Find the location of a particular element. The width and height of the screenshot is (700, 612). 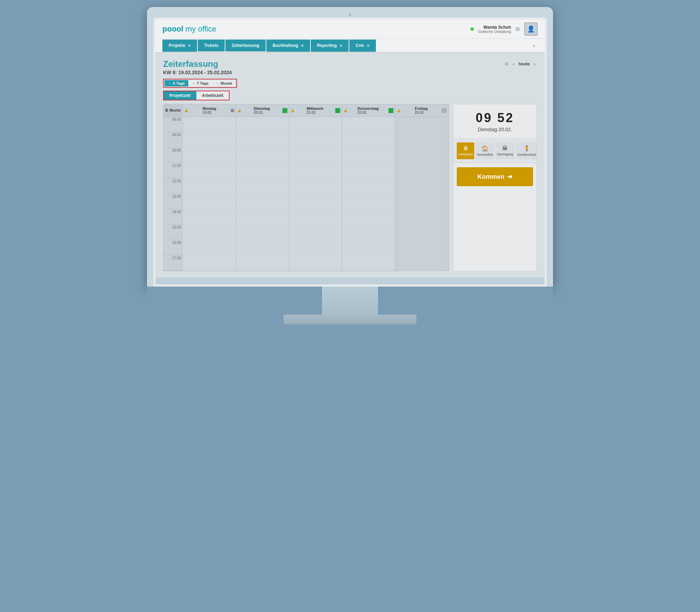

cal-header: 🗓 Woche 🔒 Montag 19.02. ⊞ is located at coordinates (306, 111).